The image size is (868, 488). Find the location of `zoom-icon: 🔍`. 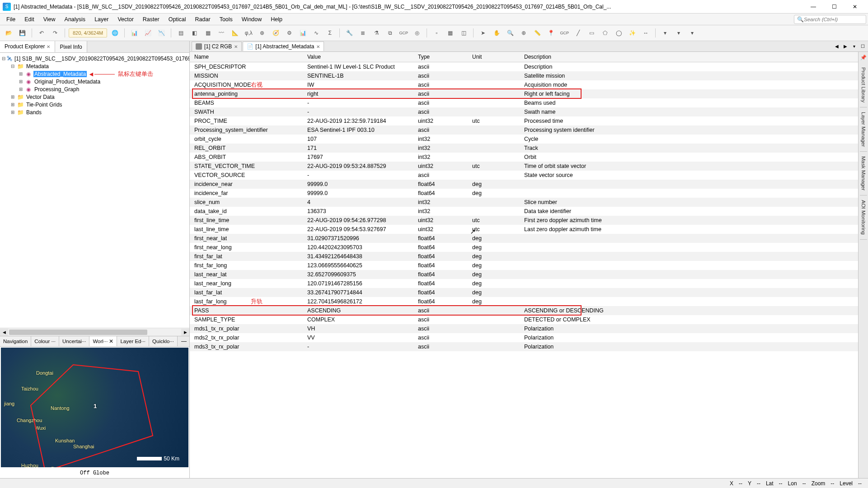

zoom-icon: 🔍 is located at coordinates (510, 33).